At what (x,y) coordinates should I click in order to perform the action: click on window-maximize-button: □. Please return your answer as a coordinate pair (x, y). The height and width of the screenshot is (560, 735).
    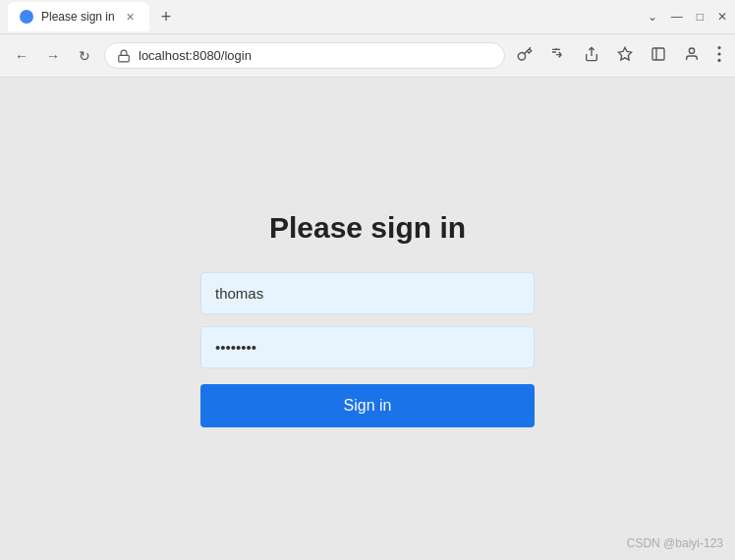
    Looking at the image, I should click on (700, 17).